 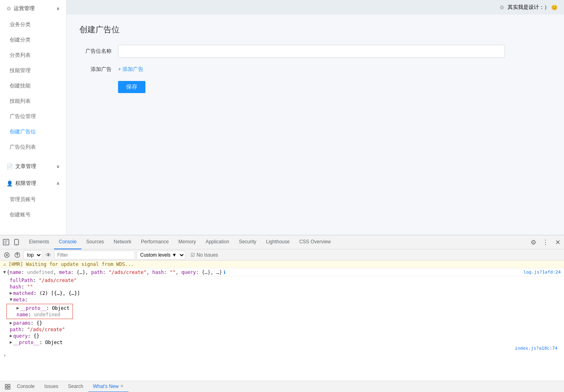 I want to click on expand-query-arrow: ▶, so click(x=11, y=336).